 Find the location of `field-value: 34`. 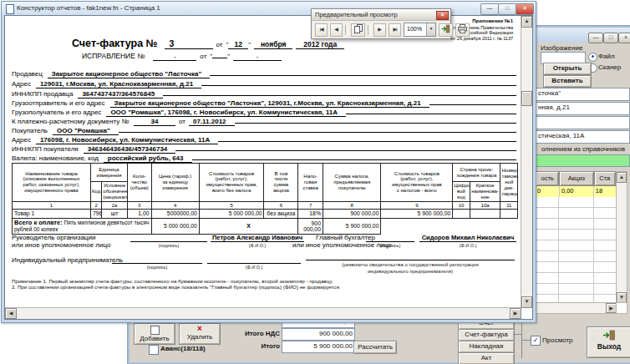

field-value: 34 is located at coordinates (155, 122).